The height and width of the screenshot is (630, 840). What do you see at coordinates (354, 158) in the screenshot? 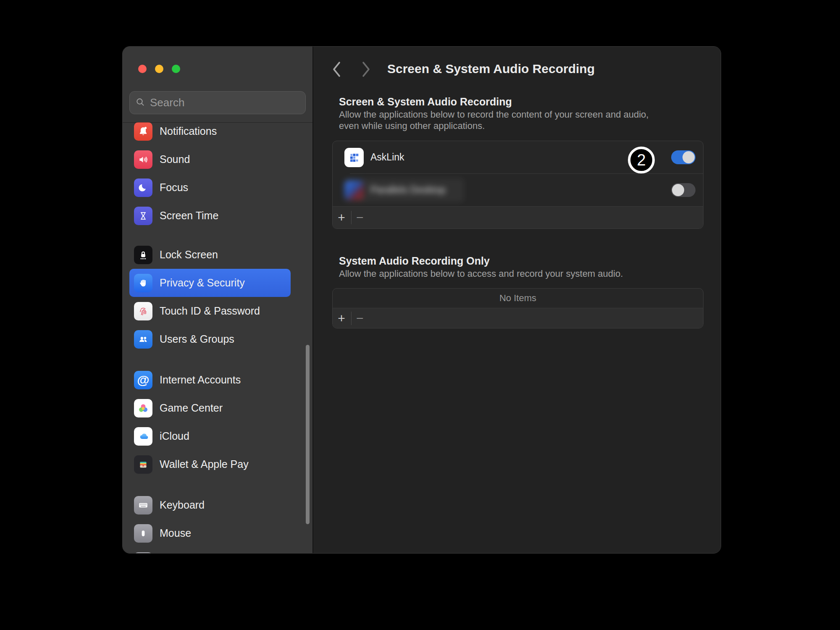
I see `asklink-app-icon` at bounding box center [354, 158].